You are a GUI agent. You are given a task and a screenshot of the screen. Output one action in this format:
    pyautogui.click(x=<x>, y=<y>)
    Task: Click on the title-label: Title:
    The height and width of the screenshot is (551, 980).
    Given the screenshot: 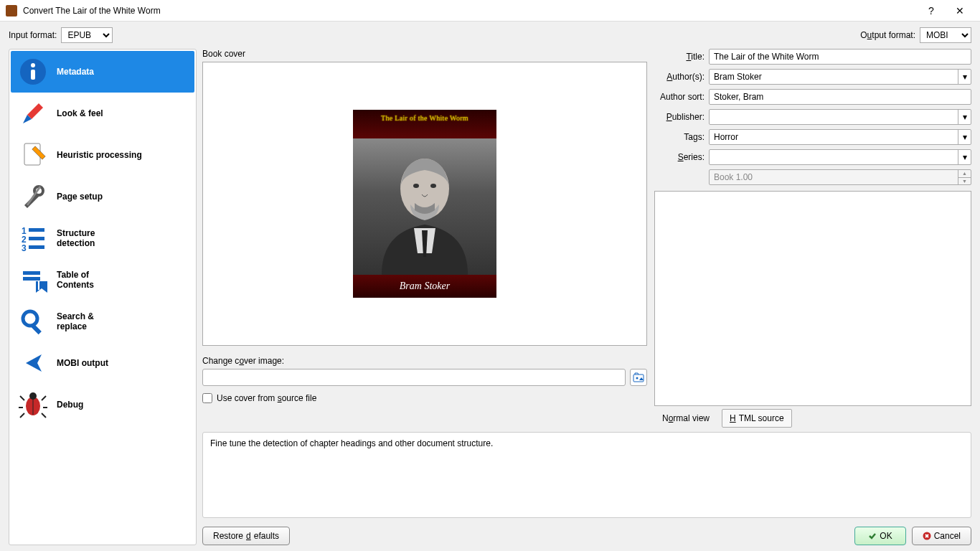 What is the action you would take?
    pyautogui.click(x=679, y=57)
    